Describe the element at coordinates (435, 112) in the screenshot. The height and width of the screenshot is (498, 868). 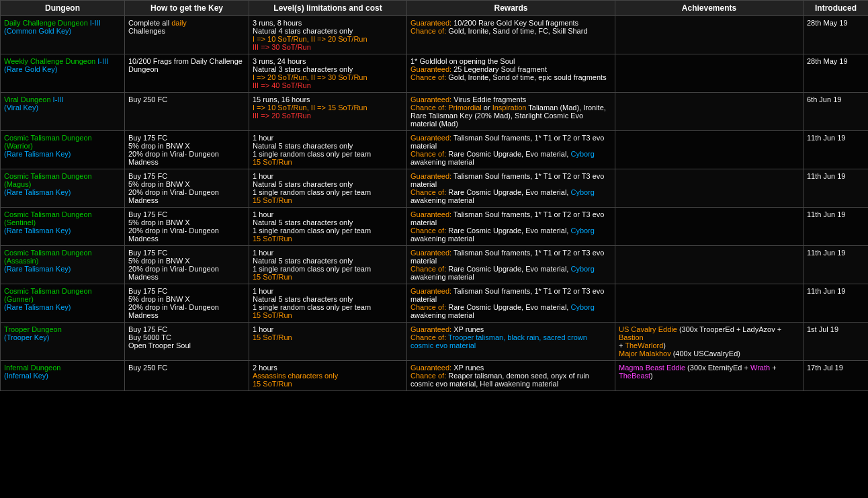
I see `table-row: Viral Dungeon I-III(Viral Key)Buy 250 FC…` at that location.